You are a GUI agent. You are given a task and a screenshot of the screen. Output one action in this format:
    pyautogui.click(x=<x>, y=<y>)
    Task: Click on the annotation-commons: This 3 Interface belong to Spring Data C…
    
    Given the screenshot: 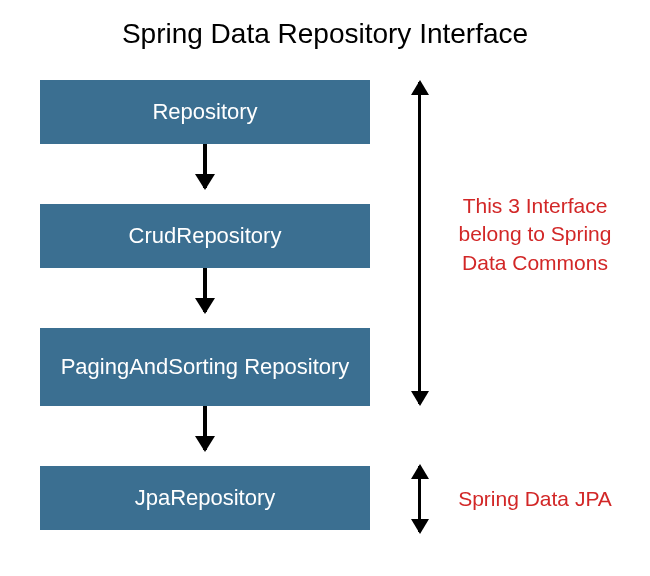 What is the action you would take?
    pyautogui.click(x=535, y=234)
    